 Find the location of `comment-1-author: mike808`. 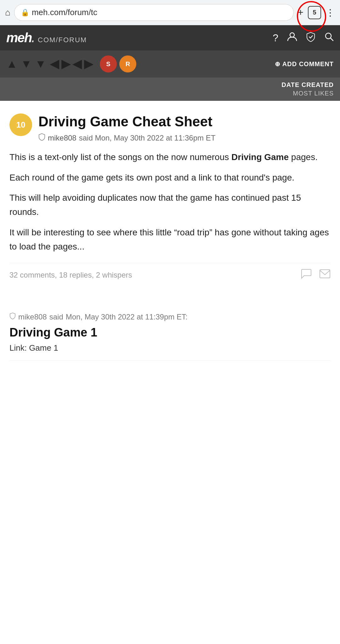

comment-1-author: mike808 is located at coordinates (33, 317).